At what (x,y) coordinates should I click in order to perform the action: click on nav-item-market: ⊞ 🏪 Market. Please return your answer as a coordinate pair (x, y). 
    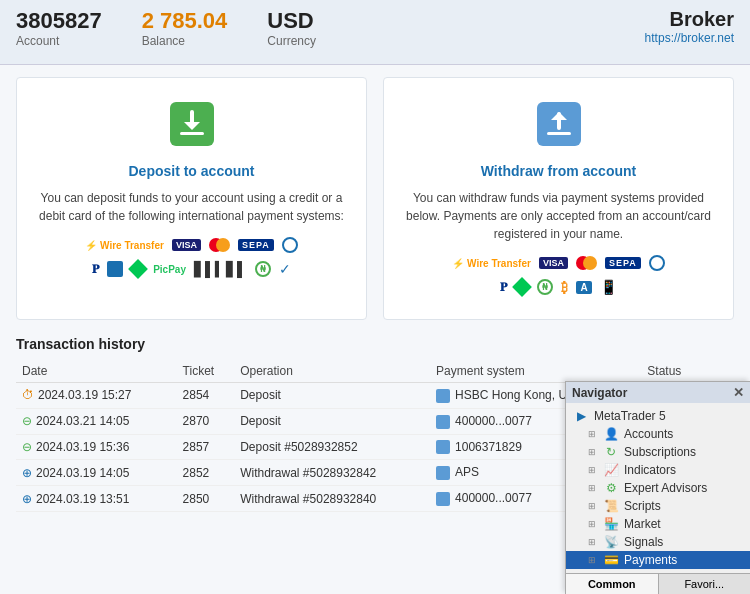
    Looking at the image, I should click on (658, 524).